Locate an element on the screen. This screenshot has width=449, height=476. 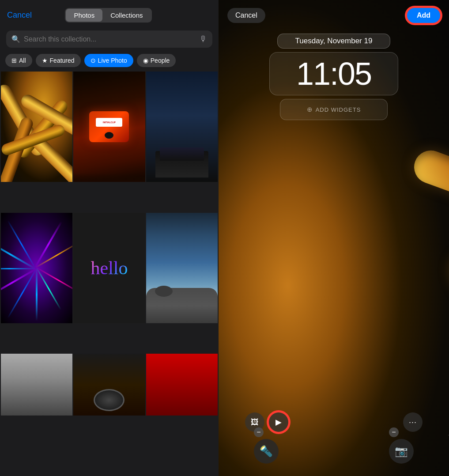
filter-people-label: People is located at coordinates (160, 60).